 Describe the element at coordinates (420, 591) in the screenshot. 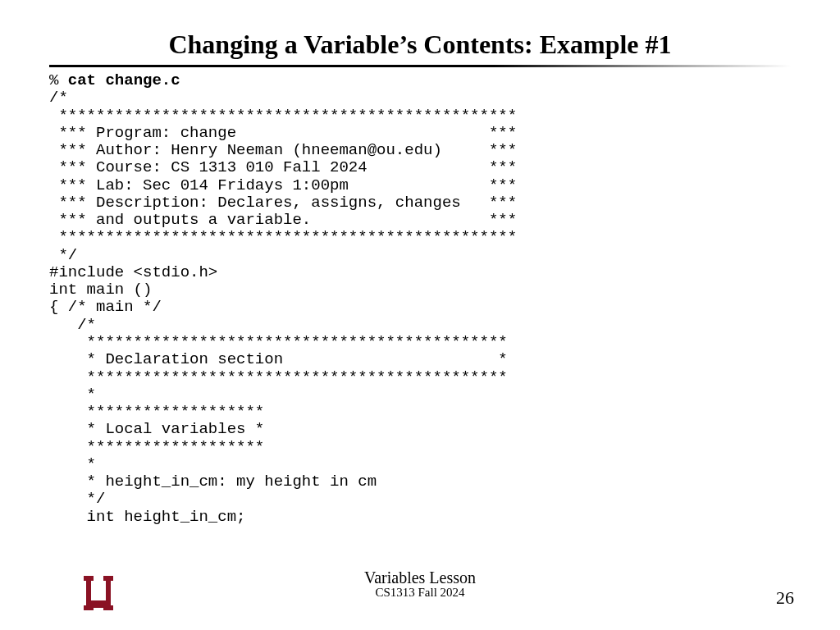

I see `footer: Variables Lesson CS1313 Fall 2024 26` at that location.